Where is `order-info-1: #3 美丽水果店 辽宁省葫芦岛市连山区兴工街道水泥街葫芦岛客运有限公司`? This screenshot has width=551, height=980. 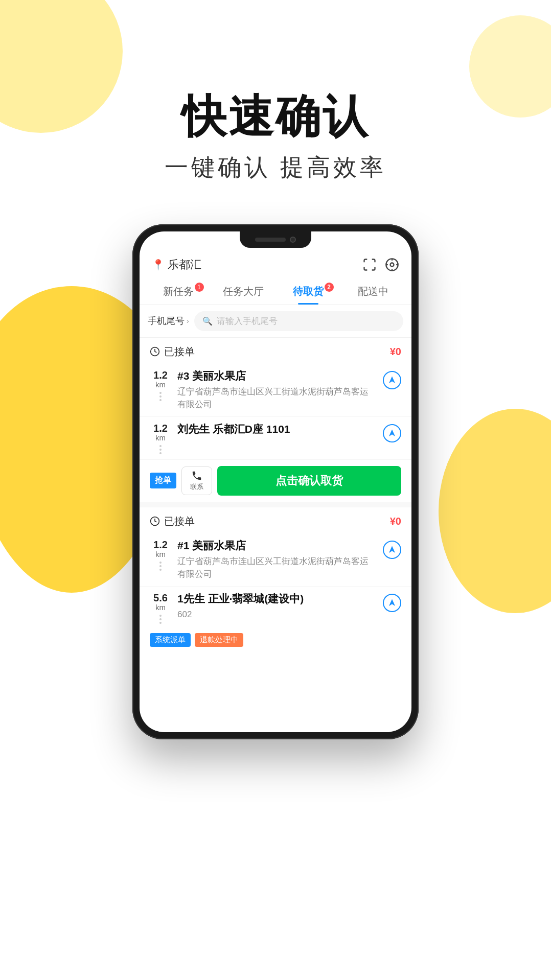 order-info-1: #3 美丽水果店 辽宁省葫芦岛市连山区兴工街道水泥街葫芦岛客运有限公司 is located at coordinates (277, 390).